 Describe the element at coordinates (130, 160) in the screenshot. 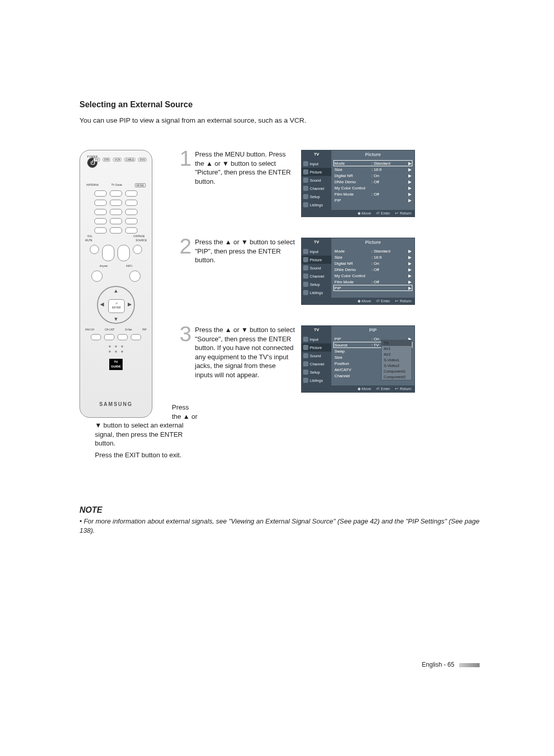

I see `label-cable: CABLE` at that location.